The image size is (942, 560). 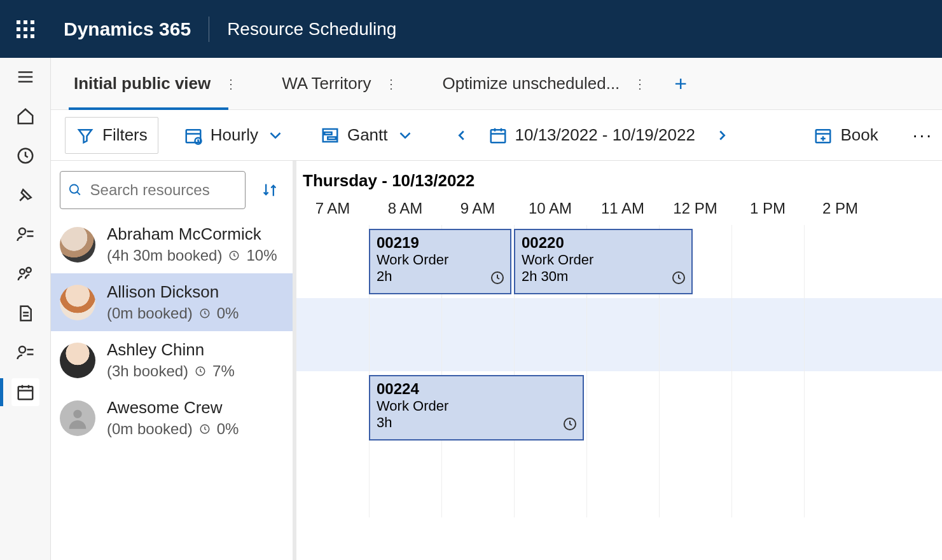 I want to click on book-button: Book, so click(x=846, y=135).